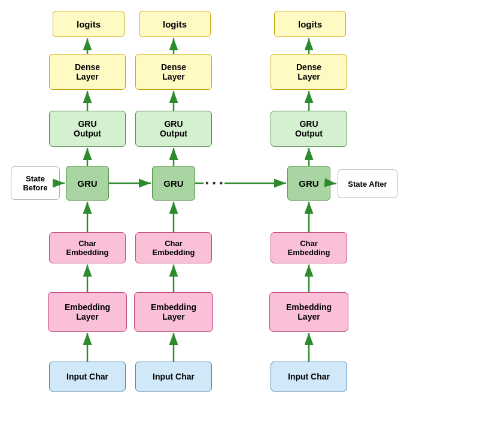 This screenshot has height=437, width=504. What do you see at coordinates (309, 377) in the screenshot?
I see `input-char-3: Input Char` at bounding box center [309, 377].